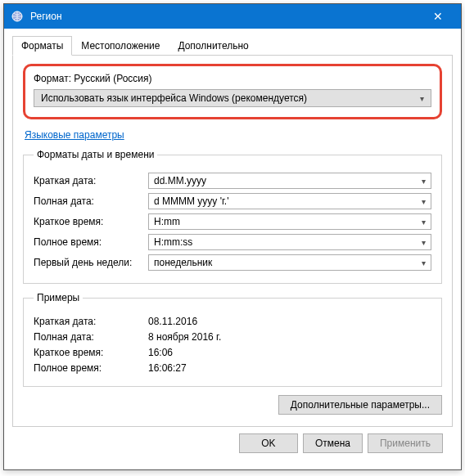 The height and width of the screenshot is (476, 465). Describe the element at coordinates (360, 405) in the screenshot. I see `additional-settings-button: Дополнительные параметры...` at that location.